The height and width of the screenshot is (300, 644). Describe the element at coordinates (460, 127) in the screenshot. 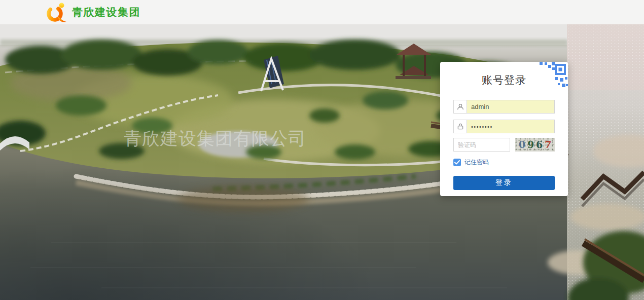

I see `lock-icon` at that location.